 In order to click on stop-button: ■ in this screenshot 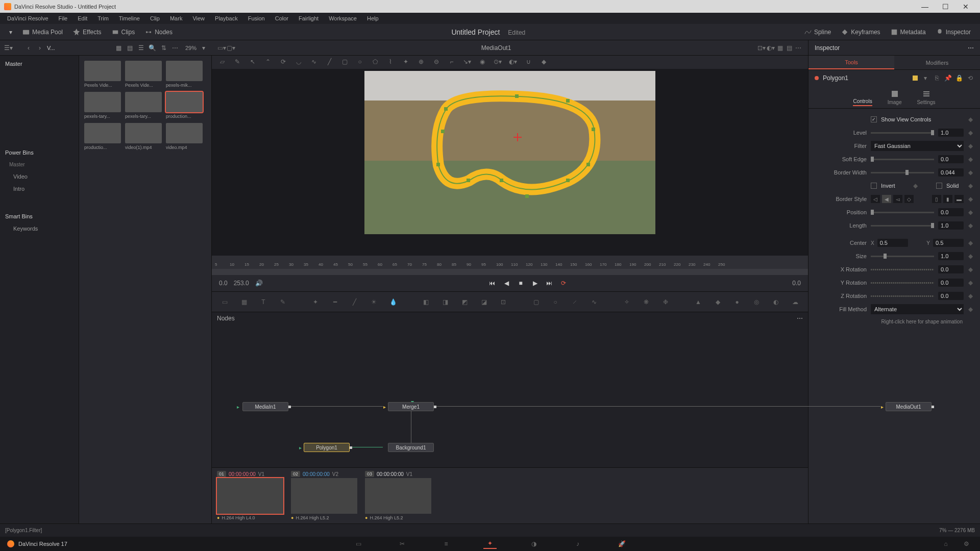, I will do `click(521, 283)`.